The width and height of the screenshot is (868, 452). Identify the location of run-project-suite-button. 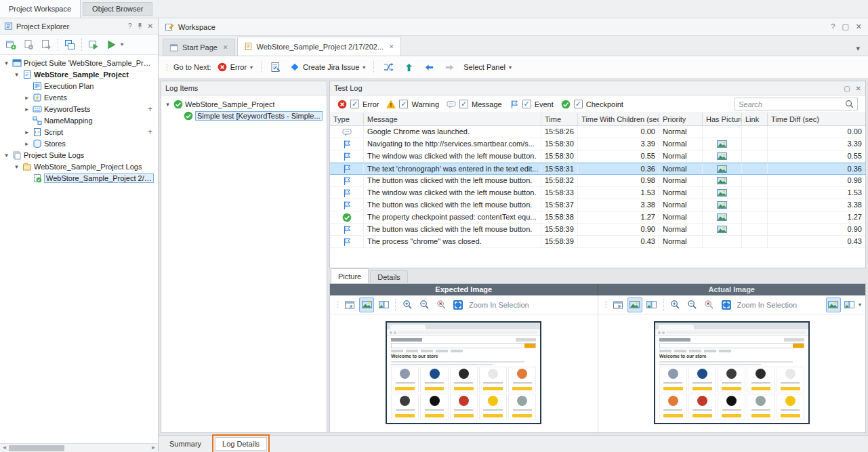
(111, 45).